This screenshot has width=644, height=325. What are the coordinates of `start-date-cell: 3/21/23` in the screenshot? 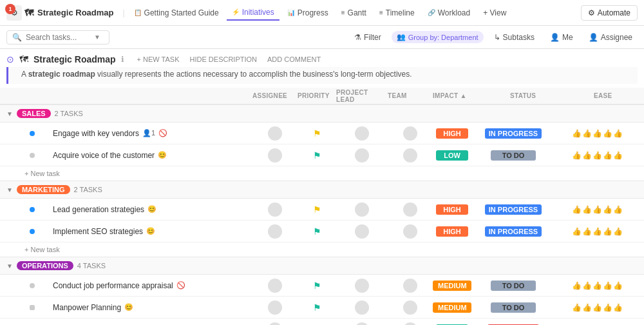 It's located at (641, 231).